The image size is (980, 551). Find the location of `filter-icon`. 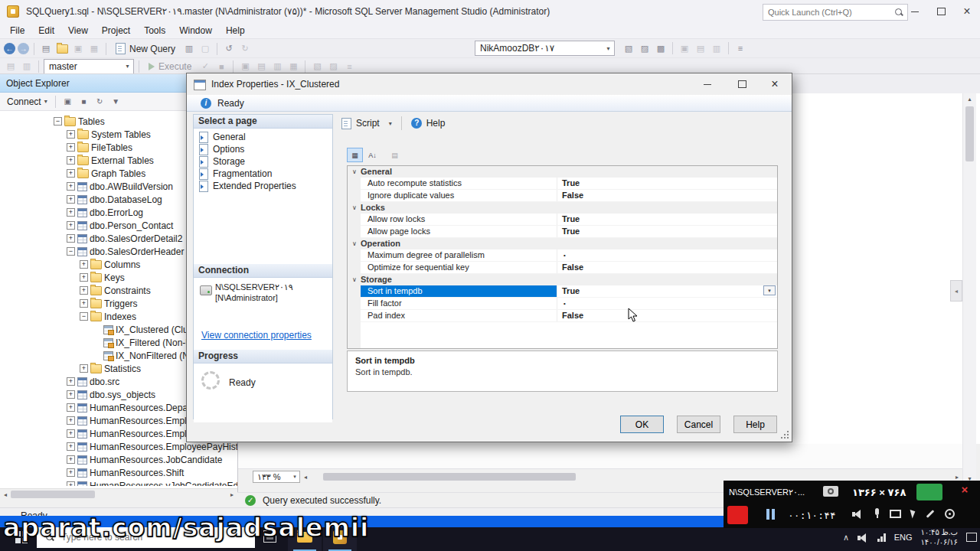

filter-icon is located at coordinates (116, 101).